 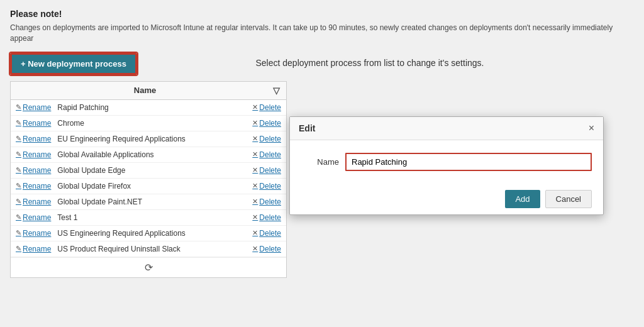 What do you see at coordinates (307, 128) in the screenshot?
I see `modal-title: Edit` at bounding box center [307, 128].